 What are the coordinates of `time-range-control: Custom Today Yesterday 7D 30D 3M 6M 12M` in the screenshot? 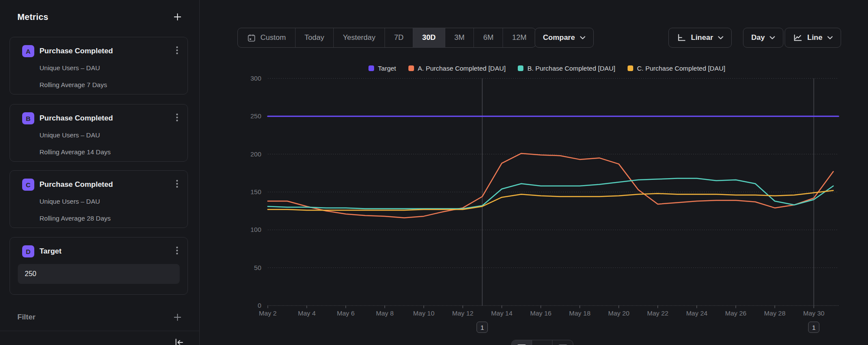 It's located at (387, 38).